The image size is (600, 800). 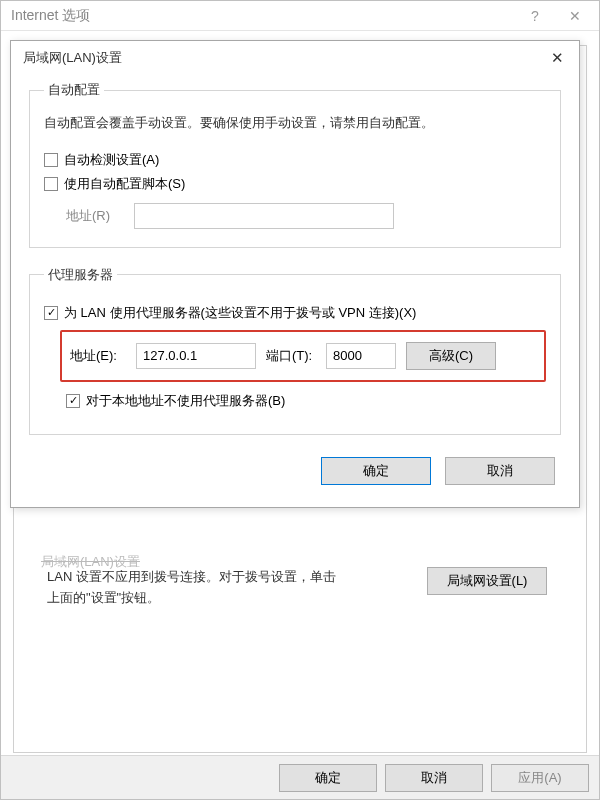 What do you see at coordinates (306, 401) in the screenshot?
I see `bypass-local-row: 对于本地地址不使用代理服务器(B)` at bounding box center [306, 401].